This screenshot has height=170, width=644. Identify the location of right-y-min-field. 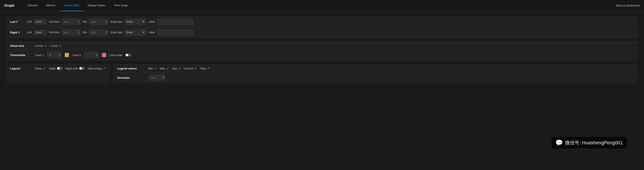
(97, 32).